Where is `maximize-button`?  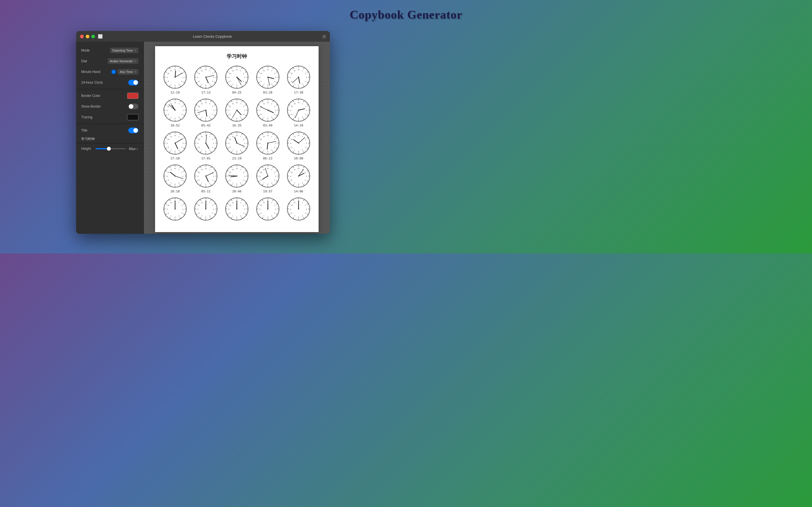 maximize-button is located at coordinates (93, 36).